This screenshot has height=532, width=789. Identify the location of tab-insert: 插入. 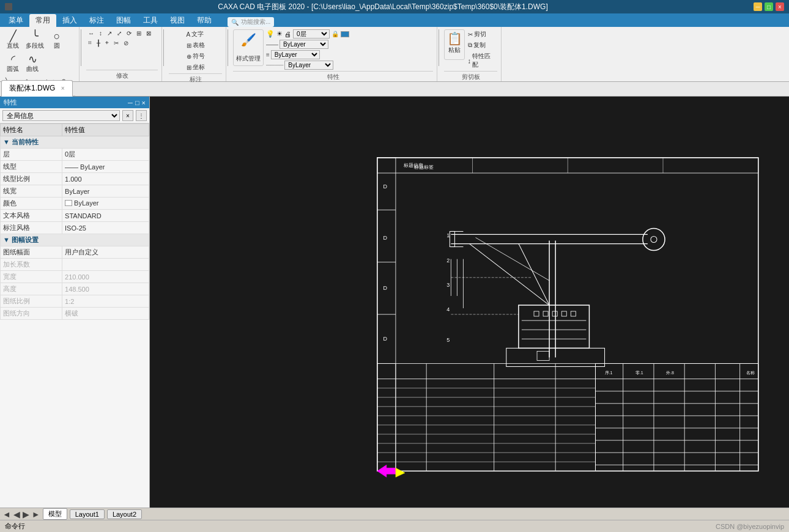
(70, 21).